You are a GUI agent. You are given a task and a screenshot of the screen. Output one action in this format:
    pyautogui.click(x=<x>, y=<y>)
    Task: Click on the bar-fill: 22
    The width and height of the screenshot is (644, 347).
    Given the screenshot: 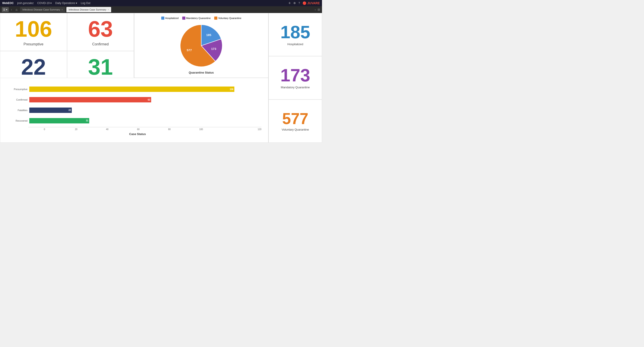 What is the action you would take?
    pyautogui.click(x=50, y=110)
    